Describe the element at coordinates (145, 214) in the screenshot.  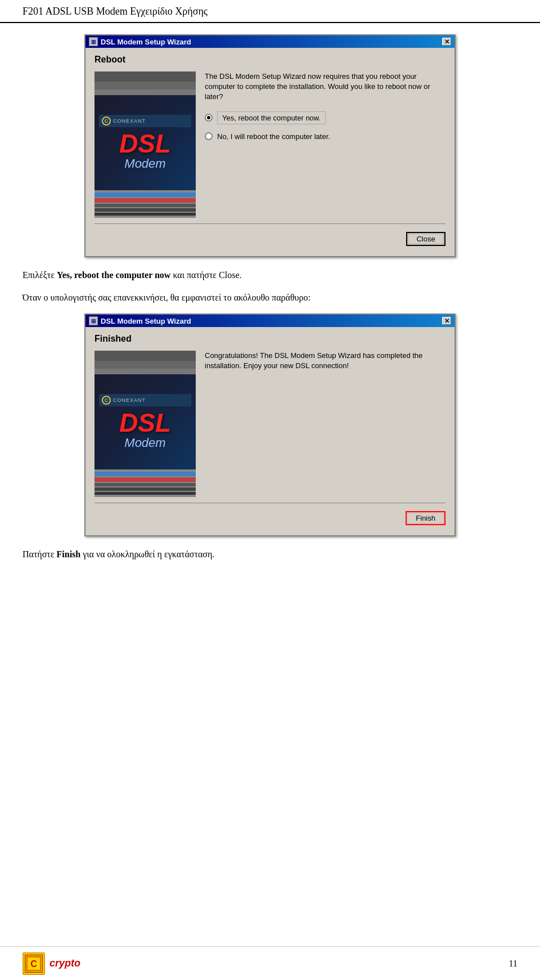
I see `stripe-b5` at that location.